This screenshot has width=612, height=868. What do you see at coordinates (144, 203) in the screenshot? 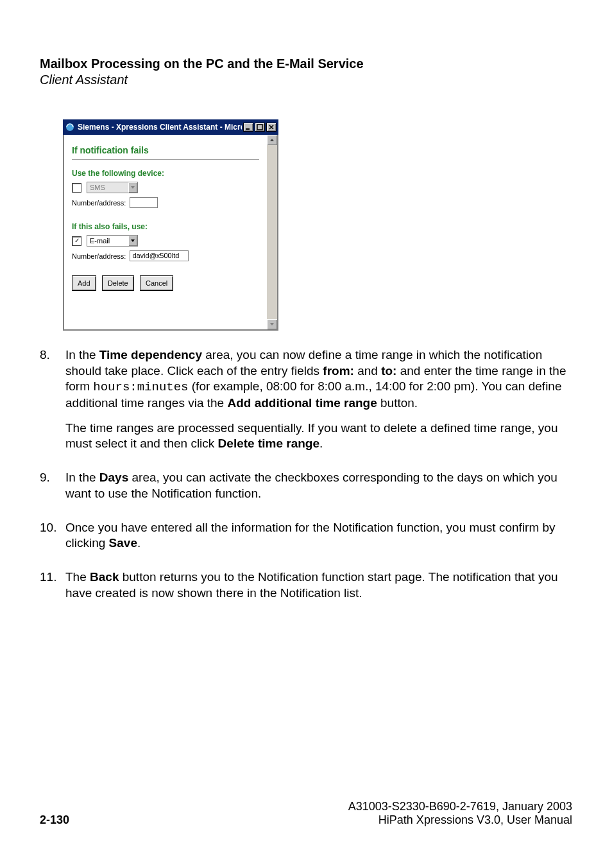
I see `section1-addr-input` at bounding box center [144, 203].